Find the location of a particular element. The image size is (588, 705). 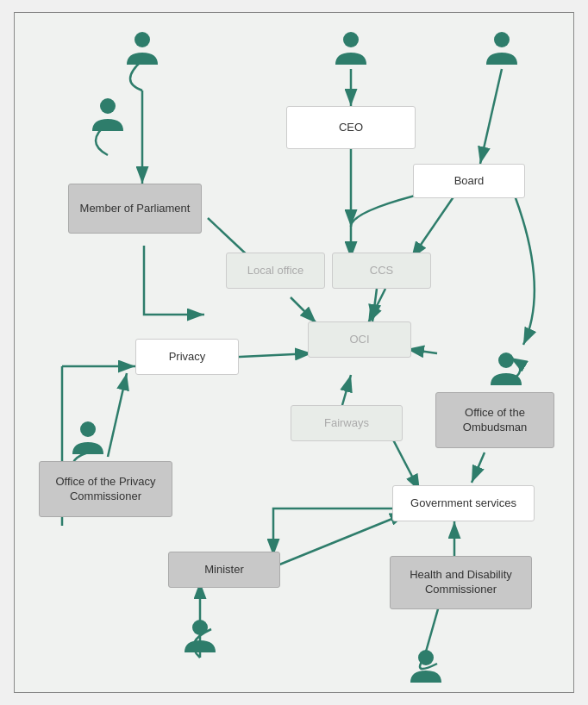

person-privacy-commissioner is located at coordinates (88, 437).